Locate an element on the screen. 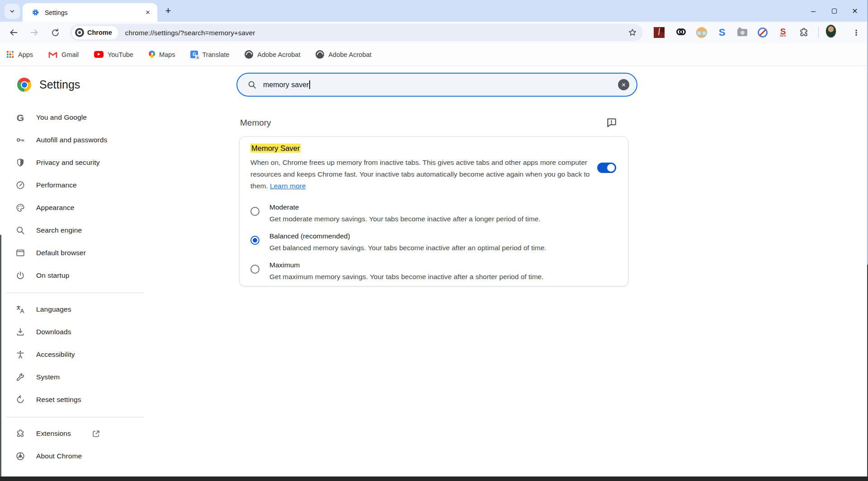 Image resolution: width=868 pixels, height=481 pixels. chevron-down-icon is located at coordinates (12, 11).